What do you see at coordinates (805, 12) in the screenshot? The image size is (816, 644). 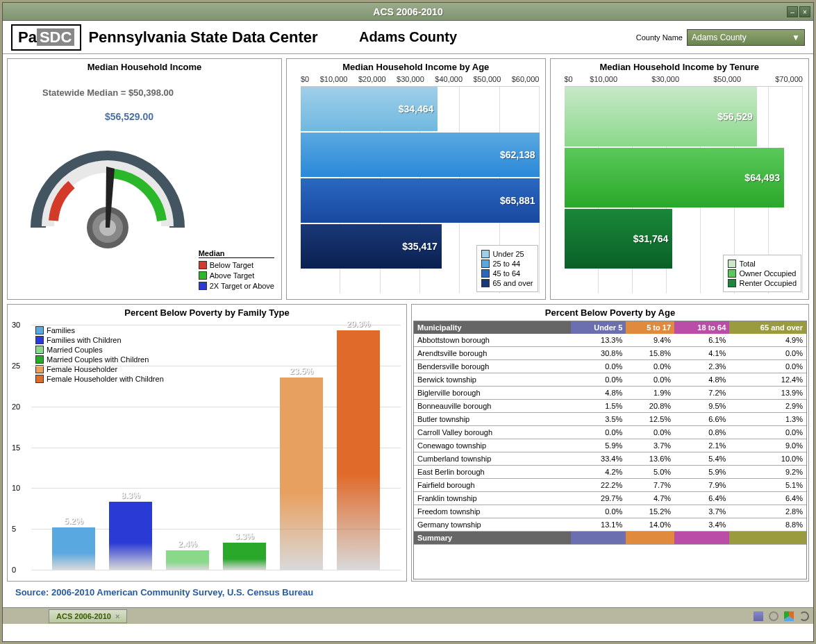 I see `close-button: ×` at bounding box center [805, 12].